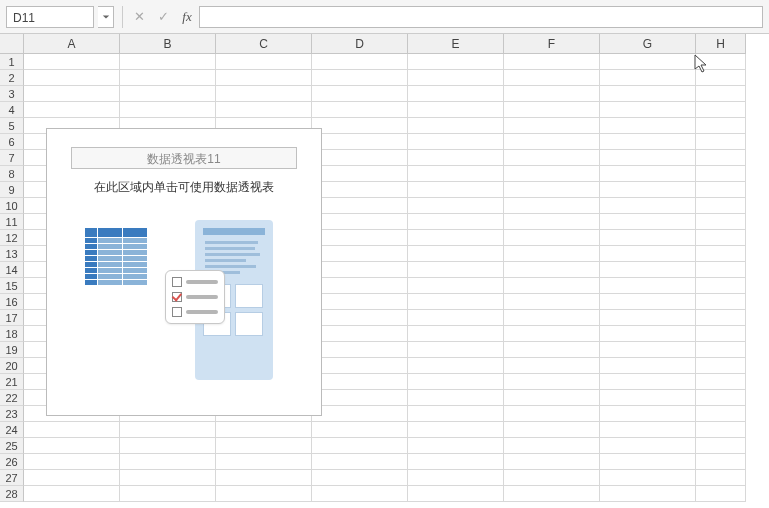  What do you see at coordinates (187, 17) in the screenshot?
I see `insert-function-button: fx` at bounding box center [187, 17].